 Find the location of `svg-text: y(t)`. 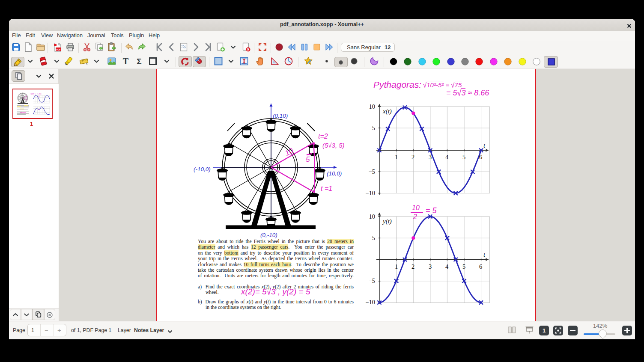

svg-text: y(t) is located at coordinates (387, 222).